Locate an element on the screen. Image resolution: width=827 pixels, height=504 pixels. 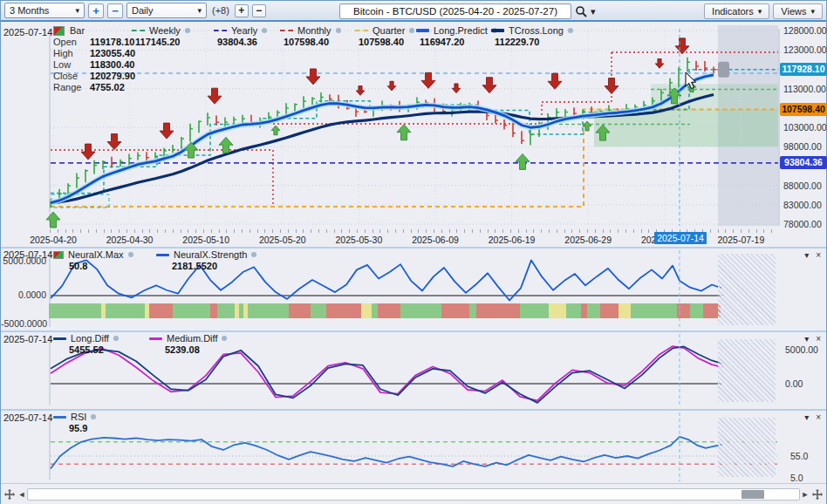
indicators-button: Indicators ▾ is located at coordinates (736, 11).